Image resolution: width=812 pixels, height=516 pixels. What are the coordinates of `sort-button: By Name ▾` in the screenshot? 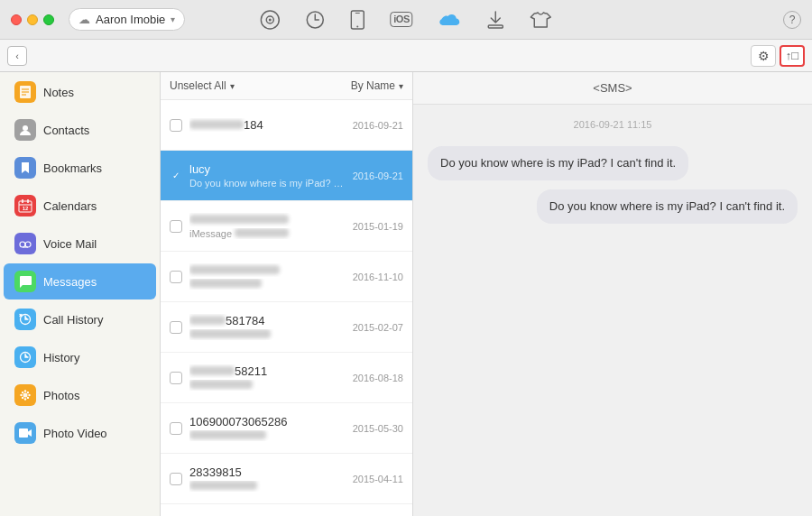 It's located at (377, 86).